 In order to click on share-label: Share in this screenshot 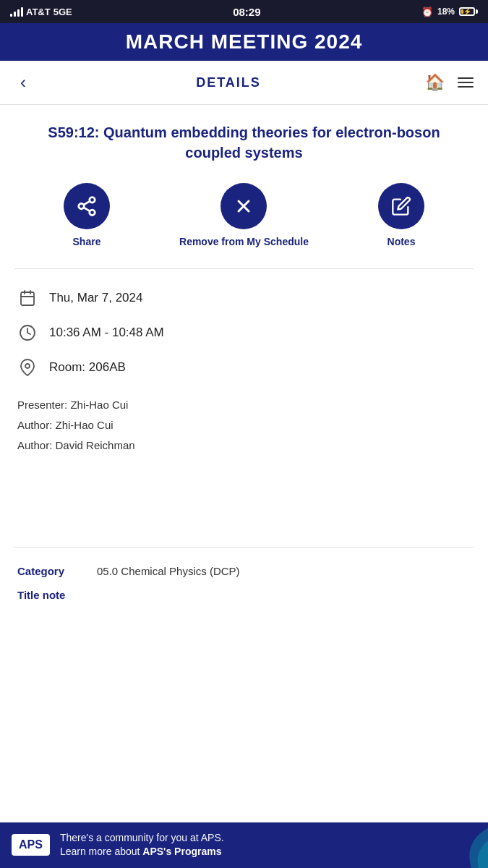, I will do `click(87, 242)`.